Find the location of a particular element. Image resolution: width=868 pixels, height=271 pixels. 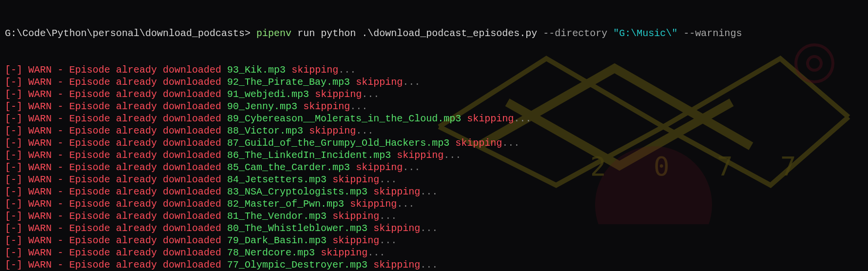

episode-filename: 81_The_Vendor.mp3 is located at coordinates (277, 216).